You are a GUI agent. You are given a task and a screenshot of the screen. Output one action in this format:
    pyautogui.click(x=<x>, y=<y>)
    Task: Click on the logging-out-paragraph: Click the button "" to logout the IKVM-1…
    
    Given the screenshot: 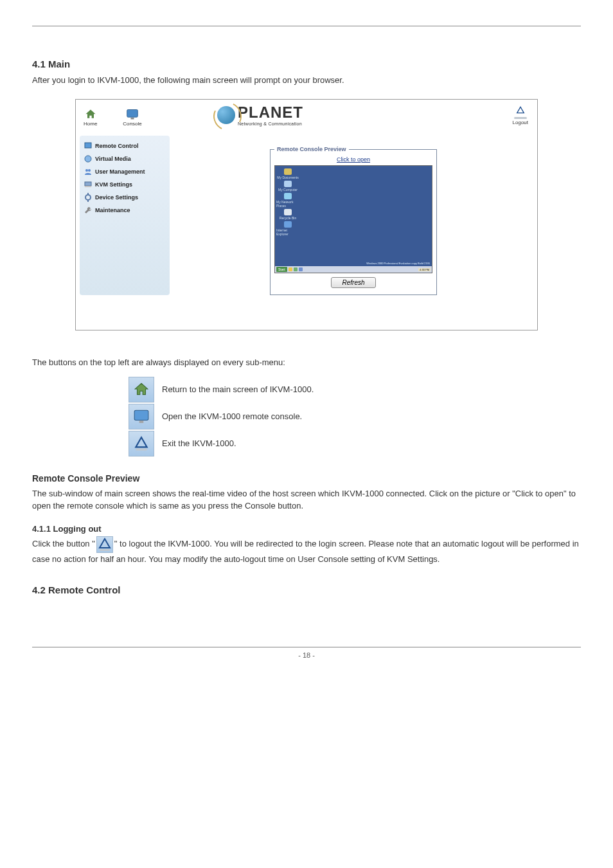 What is the action you would take?
    pyautogui.click(x=306, y=551)
    